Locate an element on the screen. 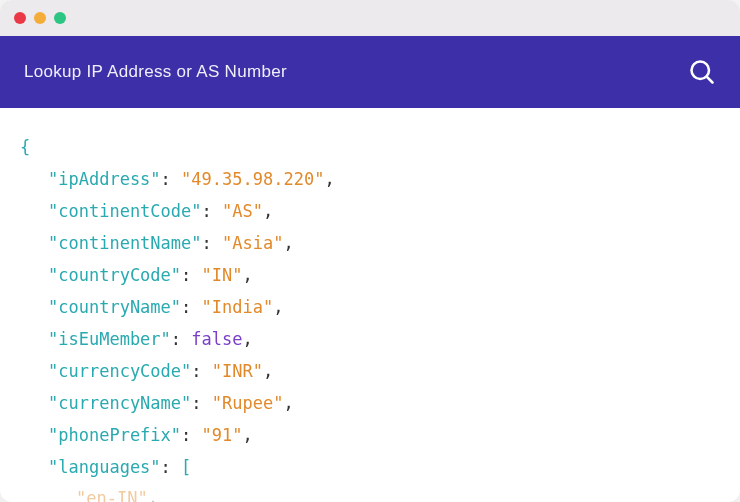  json-key: "languages" is located at coordinates (104, 467).